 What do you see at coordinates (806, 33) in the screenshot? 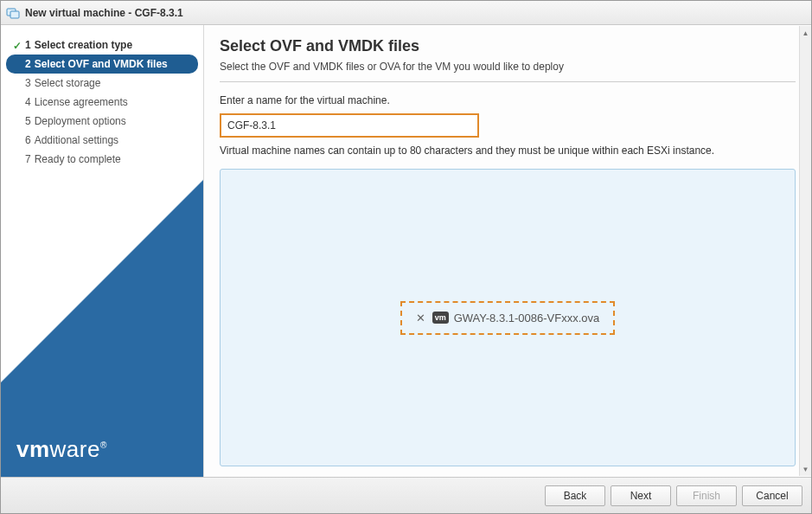
I see `scroll-up-icon: ▲` at bounding box center [806, 33].